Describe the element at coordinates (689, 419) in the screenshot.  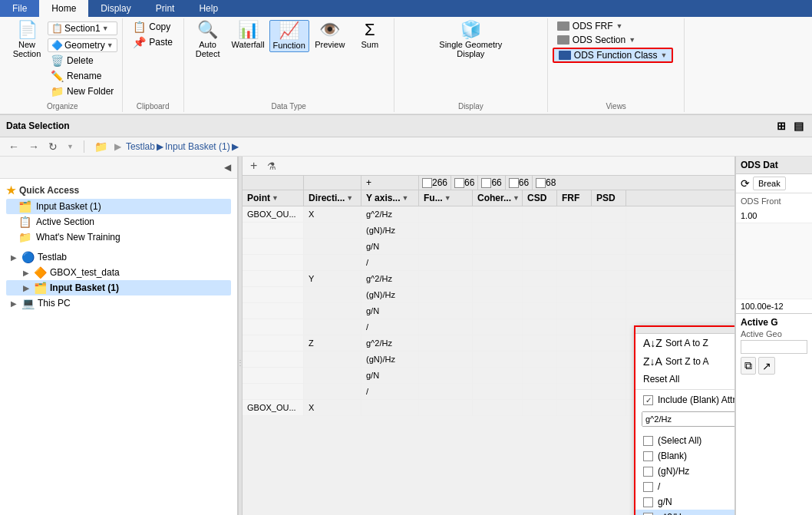
I see `filter-search-input` at that location.